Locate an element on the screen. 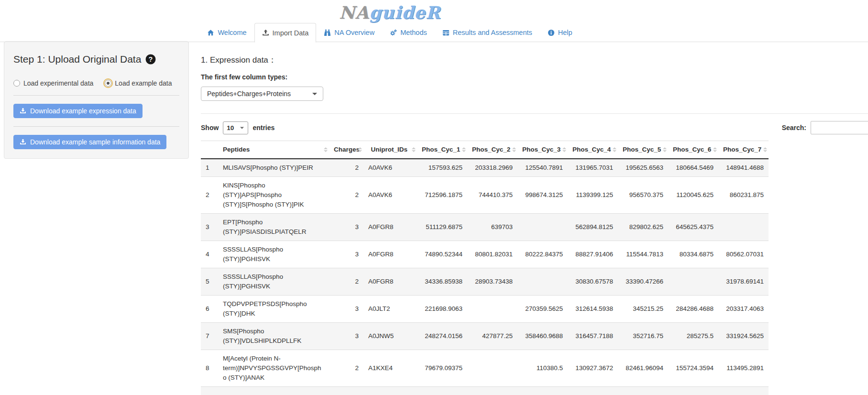 The height and width of the screenshot is (395, 868). column-header-phos_cyc_1: Phos_Cyc_1 is located at coordinates (442, 150).